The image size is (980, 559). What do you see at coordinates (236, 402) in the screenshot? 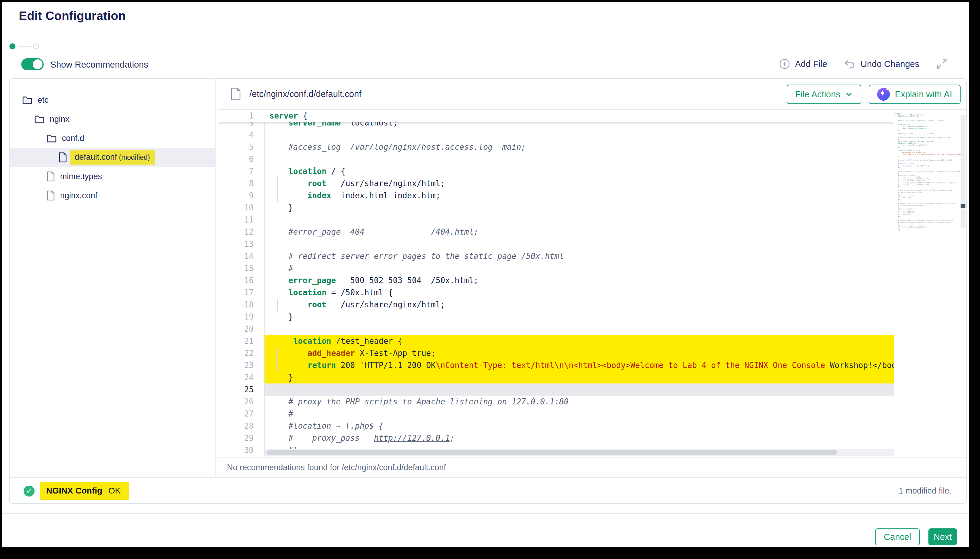
I see `line-number: 26` at bounding box center [236, 402].